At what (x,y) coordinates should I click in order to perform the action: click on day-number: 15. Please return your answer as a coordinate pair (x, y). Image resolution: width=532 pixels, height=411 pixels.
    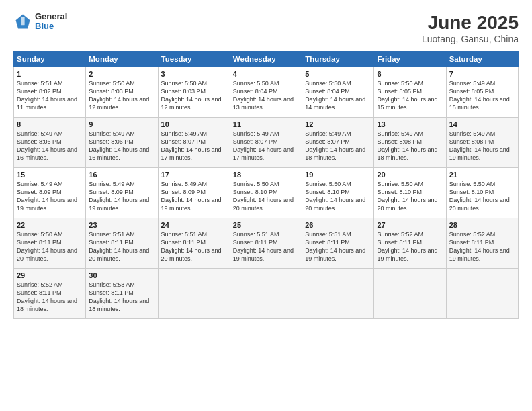
    Looking at the image, I should click on (50, 175).